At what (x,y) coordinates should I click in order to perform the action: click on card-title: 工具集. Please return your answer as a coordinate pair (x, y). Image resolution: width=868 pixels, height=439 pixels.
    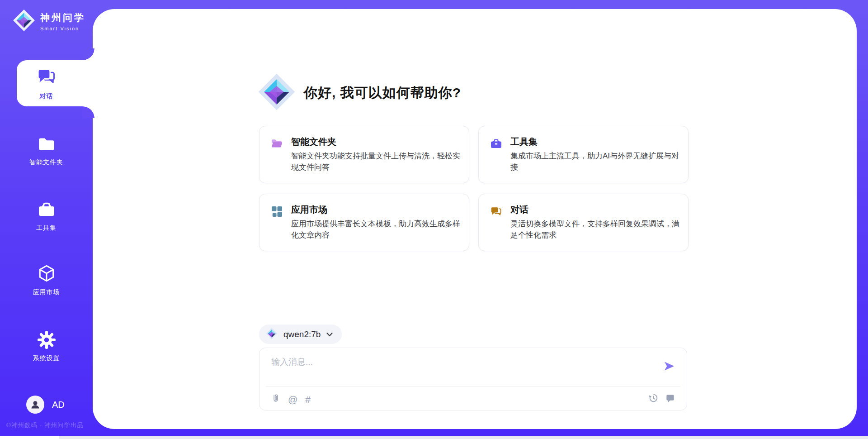
    Looking at the image, I should click on (524, 142).